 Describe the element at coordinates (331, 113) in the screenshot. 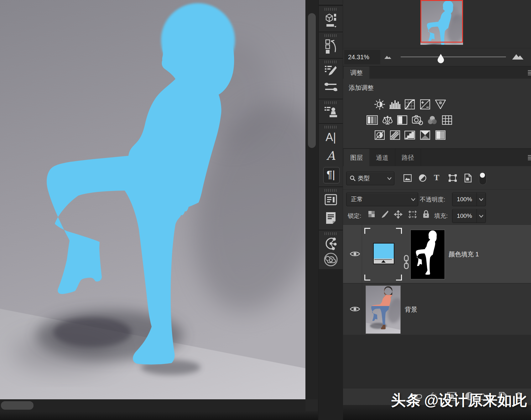

I see `clone-source-icon` at that location.